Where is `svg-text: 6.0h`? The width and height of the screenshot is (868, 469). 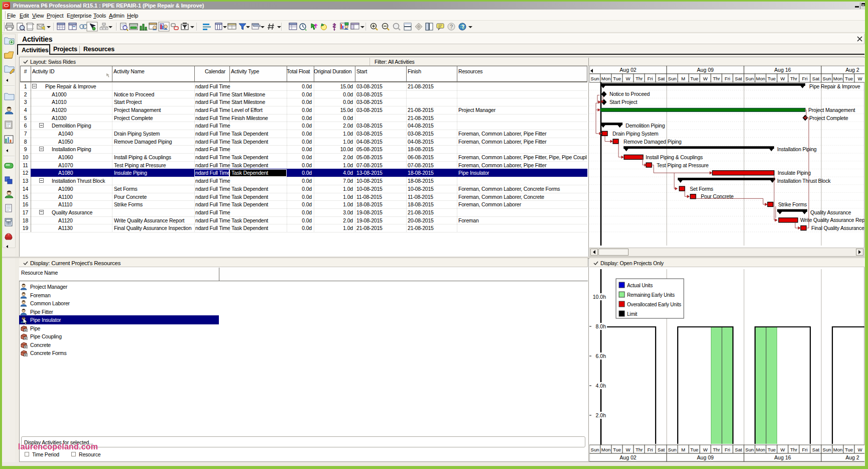
svg-text: 6.0h is located at coordinates (601, 356).